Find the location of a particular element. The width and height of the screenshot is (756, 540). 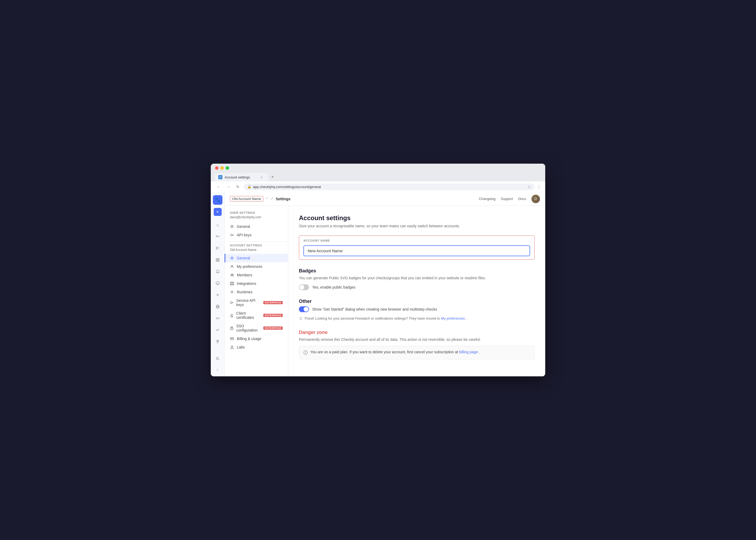

account-name-form-group: ACCOUNT NAME is located at coordinates (417, 247).